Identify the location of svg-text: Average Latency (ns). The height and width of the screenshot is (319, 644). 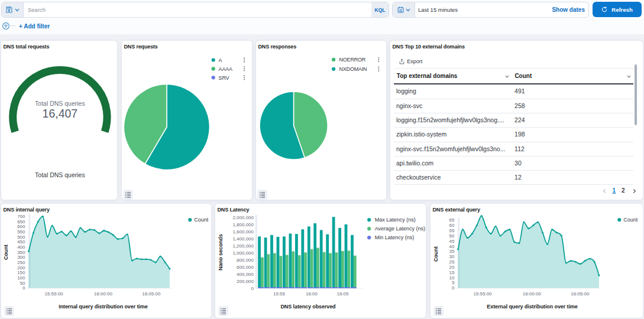
(400, 229).